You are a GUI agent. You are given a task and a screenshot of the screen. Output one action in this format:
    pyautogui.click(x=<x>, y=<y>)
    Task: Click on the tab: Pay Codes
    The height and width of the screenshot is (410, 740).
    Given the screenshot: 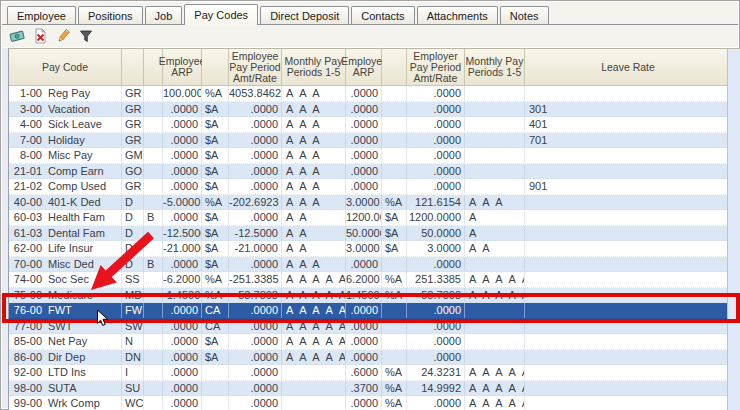 What is the action you would take?
    pyautogui.click(x=221, y=14)
    